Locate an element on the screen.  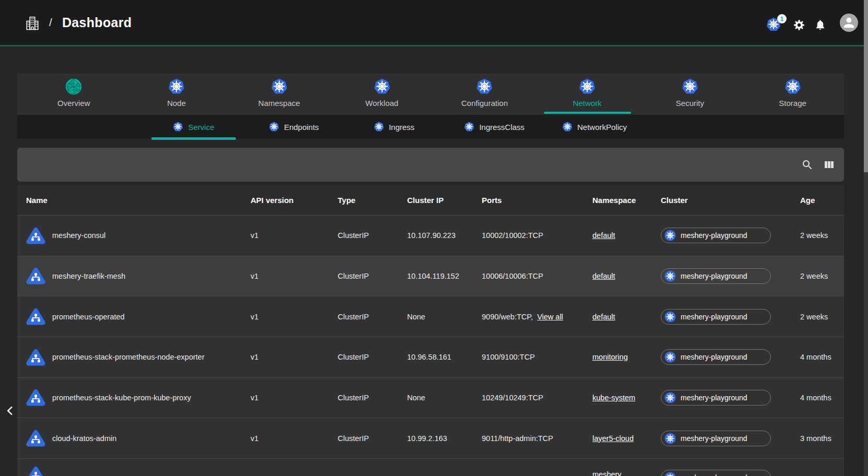
scrollbar-thumb is located at coordinates (866, 86).